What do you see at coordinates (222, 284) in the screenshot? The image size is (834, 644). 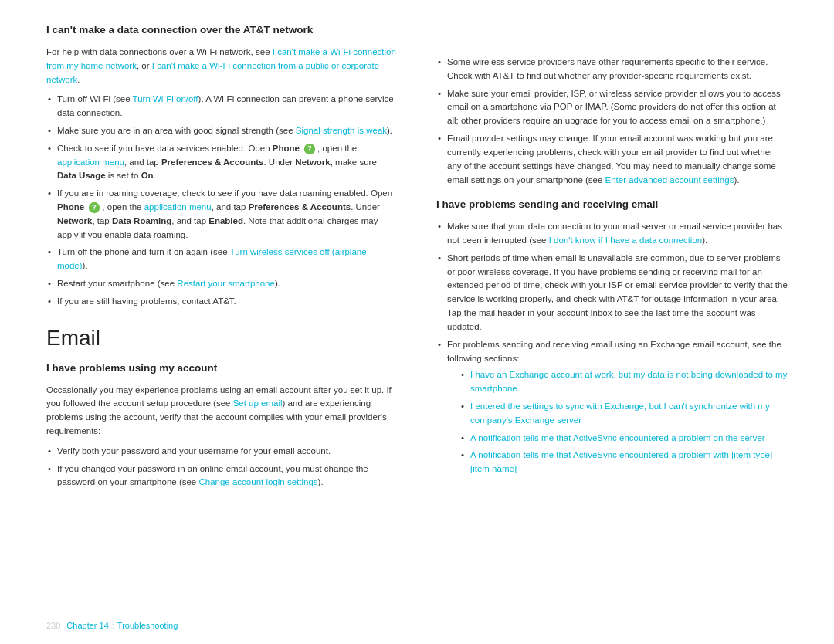 I see `list-item-restart: Restart your smartphone (see Restart you…` at bounding box center [222, 284].